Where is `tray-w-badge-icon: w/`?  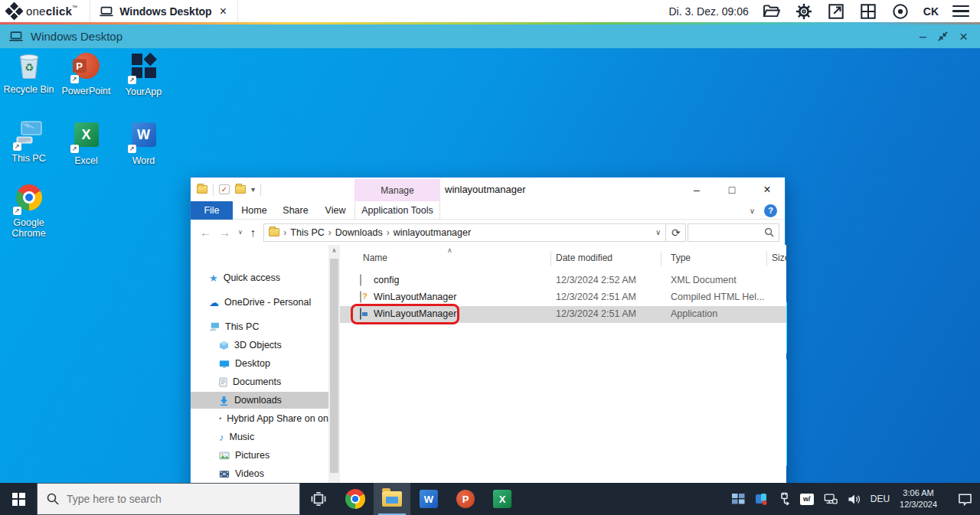
tray-w-badge-icon: w/ is located at coordinates (807, 499).